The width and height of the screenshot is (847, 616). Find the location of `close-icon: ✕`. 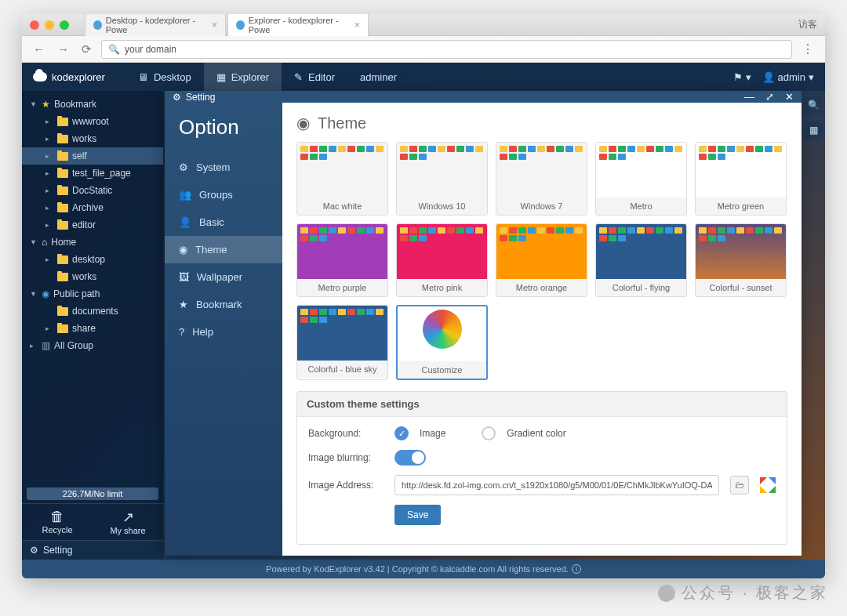

close-icon: ✕ is located at coordinates (789, 97).